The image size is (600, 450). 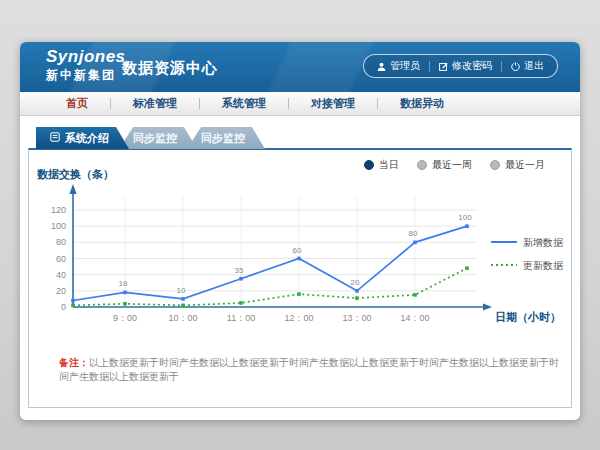 I want to click on svg-text: 日期（小时）, so click(x=528, y=318).